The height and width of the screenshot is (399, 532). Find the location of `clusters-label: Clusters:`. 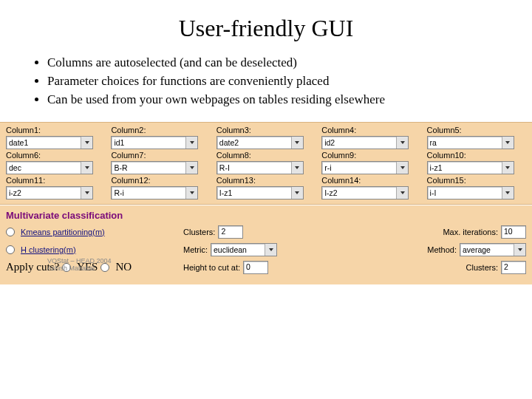

clusters-label: Clusters: is located at coordinates (200, 232).